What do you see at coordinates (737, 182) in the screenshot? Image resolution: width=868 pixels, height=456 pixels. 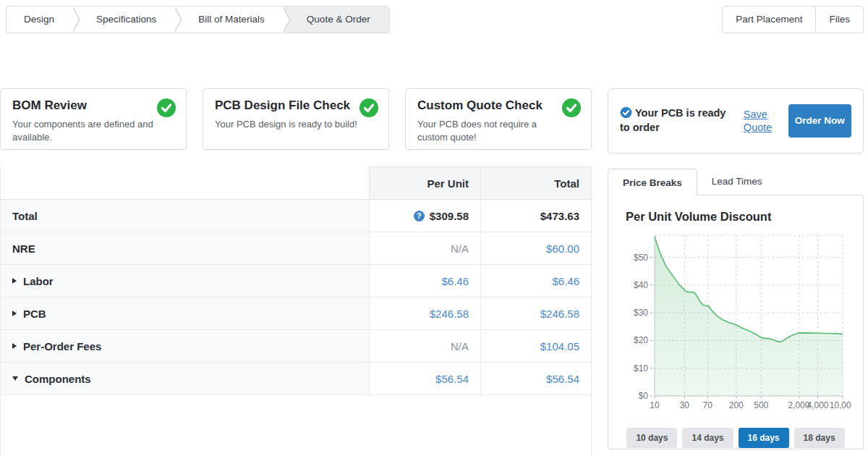 I see `tab-lead-times: Lead Times` at bounding box center [737, 182].